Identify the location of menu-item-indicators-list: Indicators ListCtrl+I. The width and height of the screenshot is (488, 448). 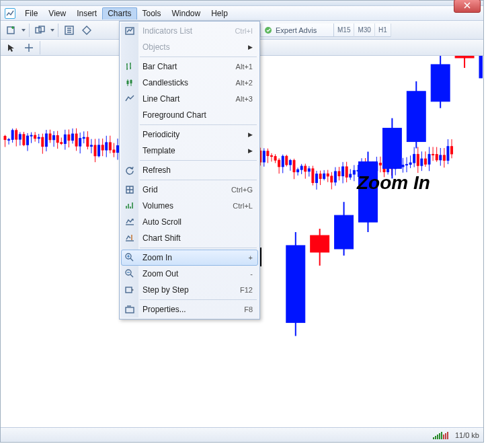
(190, 31).